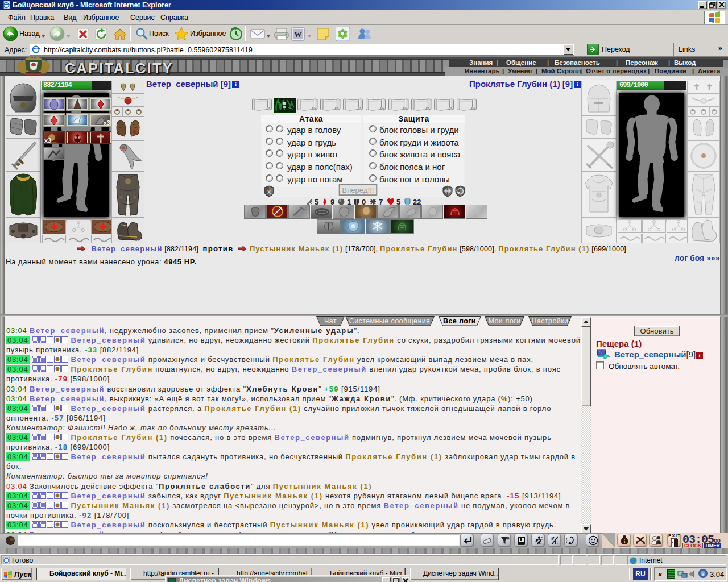 This screenshot has width=728, height=582. I want to click on svg-text: Все логи, so click(460, 321).